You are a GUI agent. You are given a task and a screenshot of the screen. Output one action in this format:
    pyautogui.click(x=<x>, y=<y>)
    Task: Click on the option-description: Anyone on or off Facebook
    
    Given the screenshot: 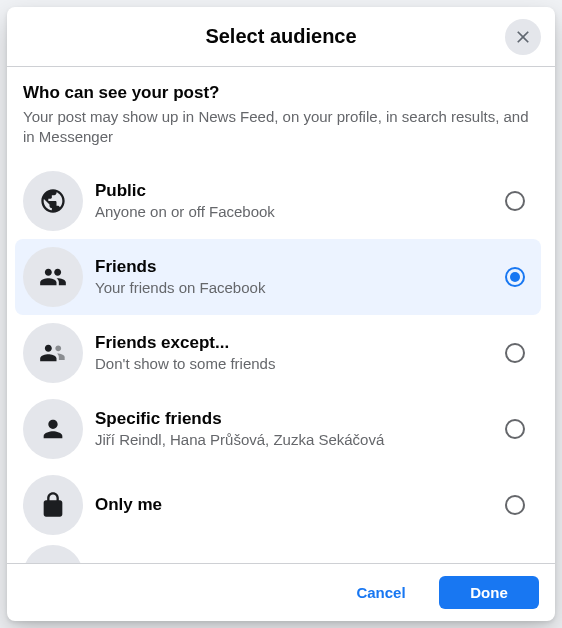 What is the action you would take?
    pyautogui.click(x=300, y=212)
    